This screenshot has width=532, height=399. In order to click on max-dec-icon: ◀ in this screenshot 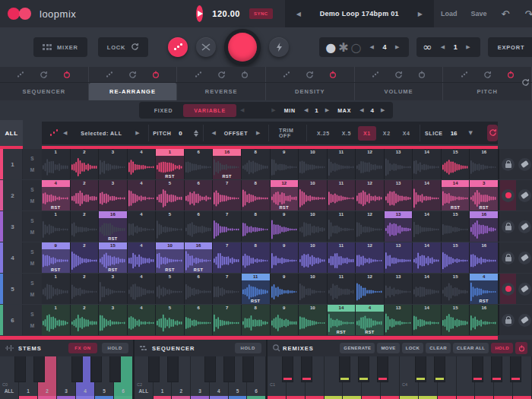, I will do `click(362, 110)`.